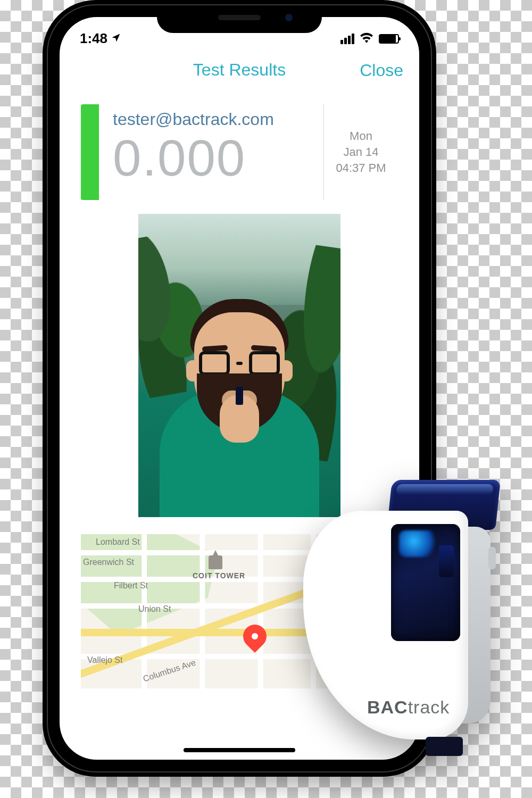 This screenshot has height=798, width=532. What do you see at coordinates (426, 583) in the screenshot?
I see `device-sensor-window` at bounding box center [426, 583].